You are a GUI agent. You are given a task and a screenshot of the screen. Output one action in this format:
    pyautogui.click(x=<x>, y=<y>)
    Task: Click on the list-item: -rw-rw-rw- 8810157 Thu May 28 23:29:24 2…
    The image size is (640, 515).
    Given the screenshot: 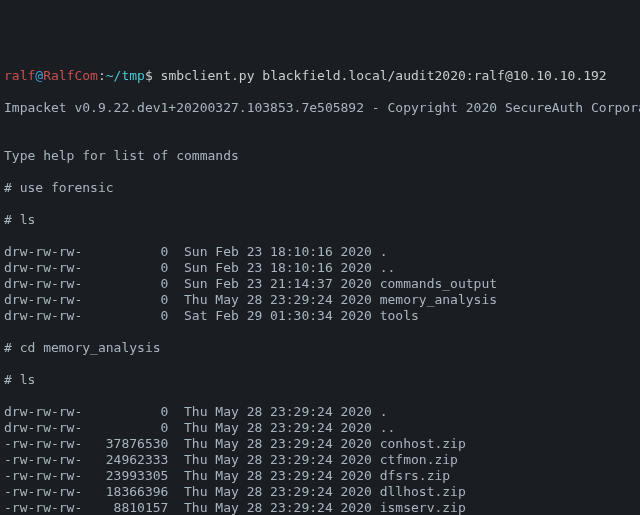 What is the action you would take?
    pyautogui.click(x=320, y=508)
    